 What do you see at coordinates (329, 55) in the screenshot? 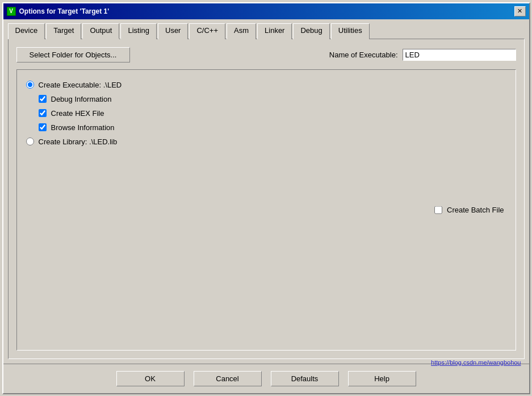
I see `exe-name-group: Name of Executable:` at bounding box center [329, 55].